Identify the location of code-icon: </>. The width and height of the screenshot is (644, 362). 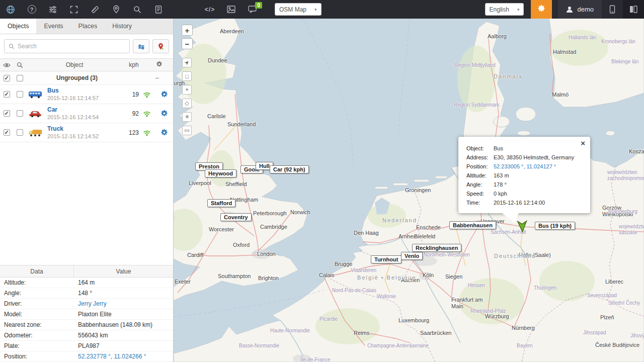
(210, 9).